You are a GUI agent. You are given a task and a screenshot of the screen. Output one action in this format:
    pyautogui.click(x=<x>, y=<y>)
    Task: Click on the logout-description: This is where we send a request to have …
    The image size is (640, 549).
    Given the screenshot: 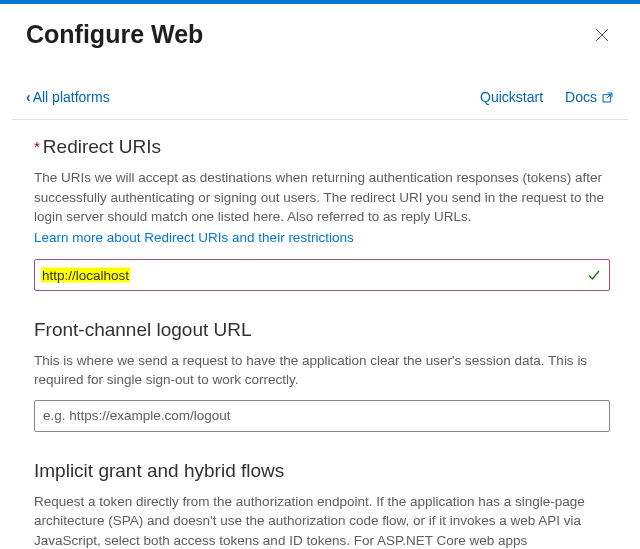 What is the action you would take?
    pyautogui.click(x=322, y=370)
    